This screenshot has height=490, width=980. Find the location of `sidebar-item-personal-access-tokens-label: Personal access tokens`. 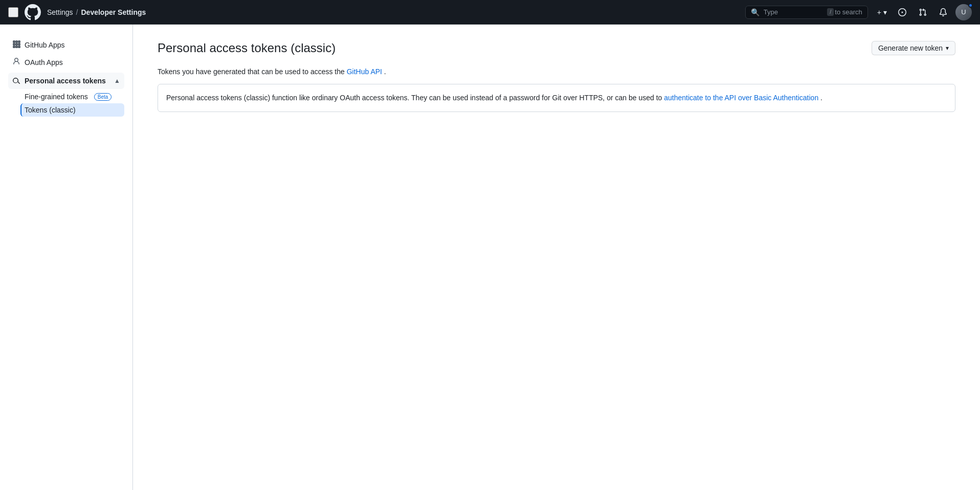

sidebar-item-personal-access-tokens-label: Personal access tokens is located at coordinates (65, 81).